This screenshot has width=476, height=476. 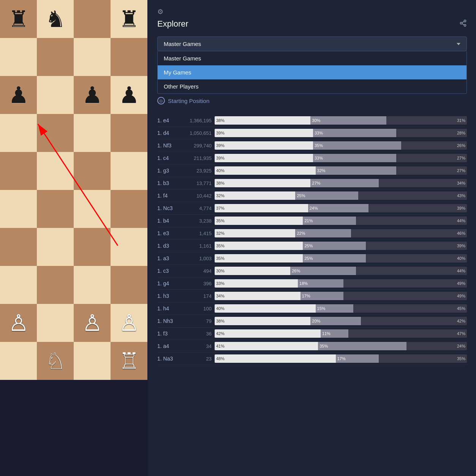 I want to click on bar-draw: 35%, so click(x=362, y=346).